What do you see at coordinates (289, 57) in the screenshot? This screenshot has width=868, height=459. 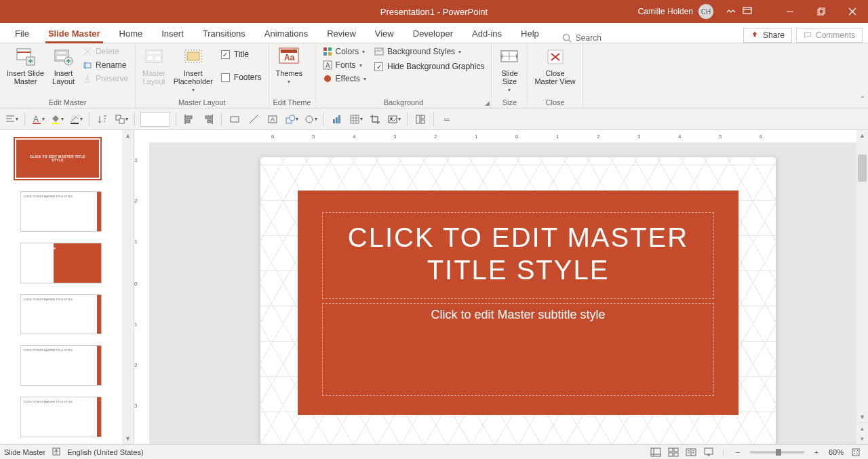 I see `themes-icon: Aa` at bounding box center [289, 57].